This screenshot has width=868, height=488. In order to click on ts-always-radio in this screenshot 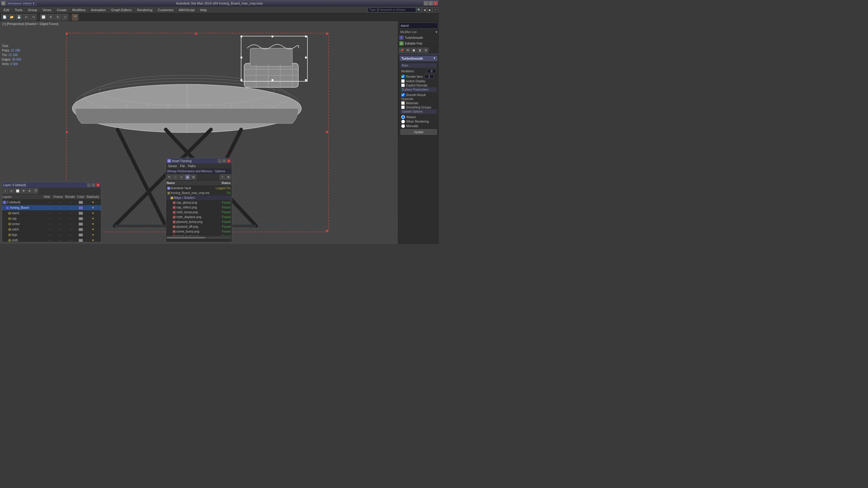, I will do `click(403, 117)`.